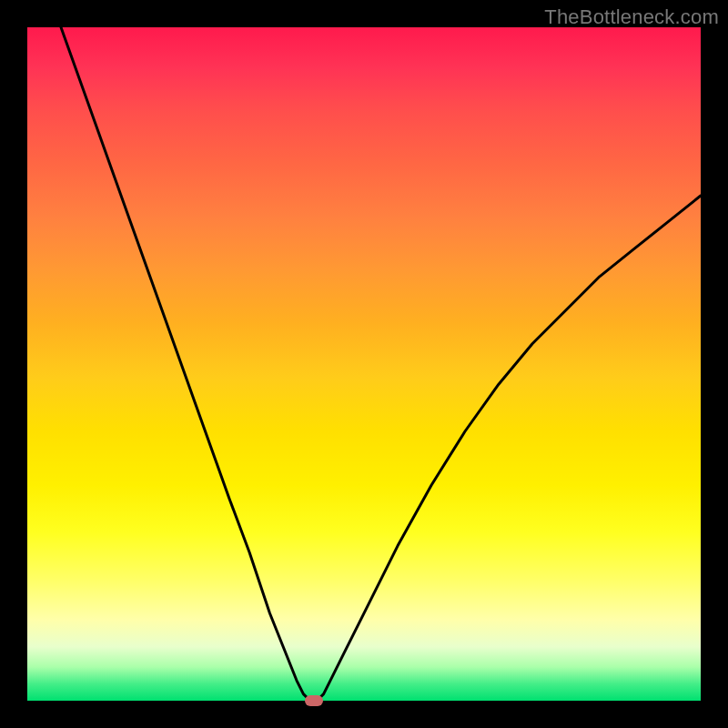 The height and width of the screenshot is (728, 728). I want to click on minimum-marker, so click(314, 701).